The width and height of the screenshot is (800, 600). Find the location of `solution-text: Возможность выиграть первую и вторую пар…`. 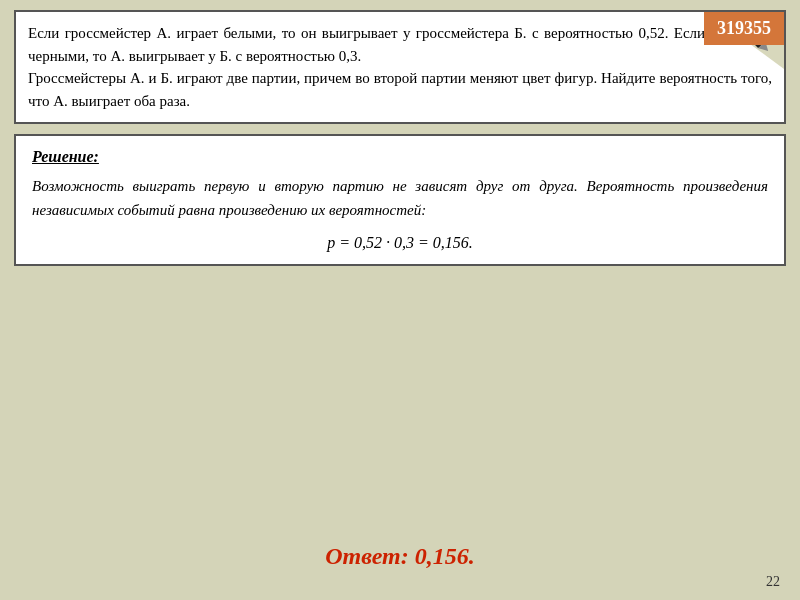

solution-text: Возможность выиграть первую и вторую пар… is located at coordinates (400, 198).